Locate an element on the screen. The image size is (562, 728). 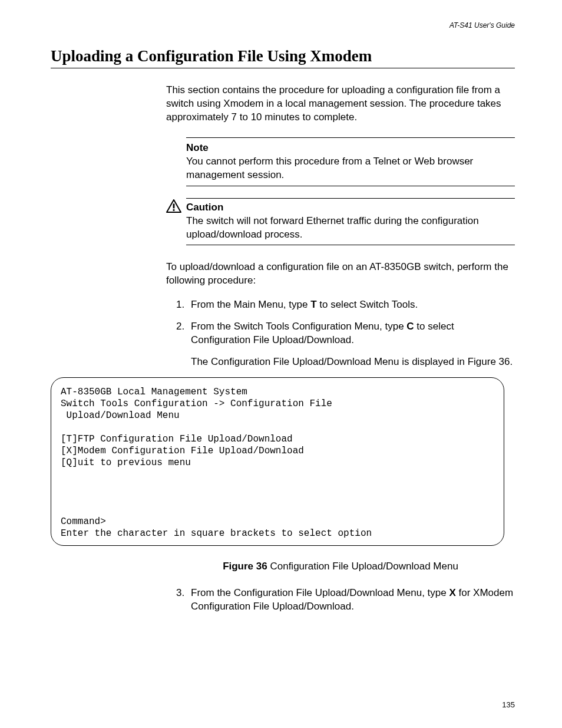
step-3: From the Configuration File Upload/Downl… is located at coordinates (351, 600).